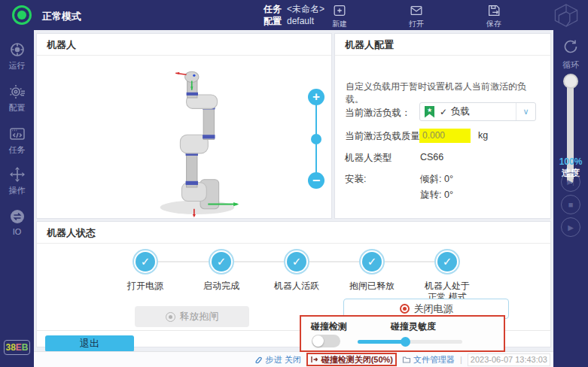 The image size is (588, 367). I want to click on stop-icon: ■, so click(571, 205).